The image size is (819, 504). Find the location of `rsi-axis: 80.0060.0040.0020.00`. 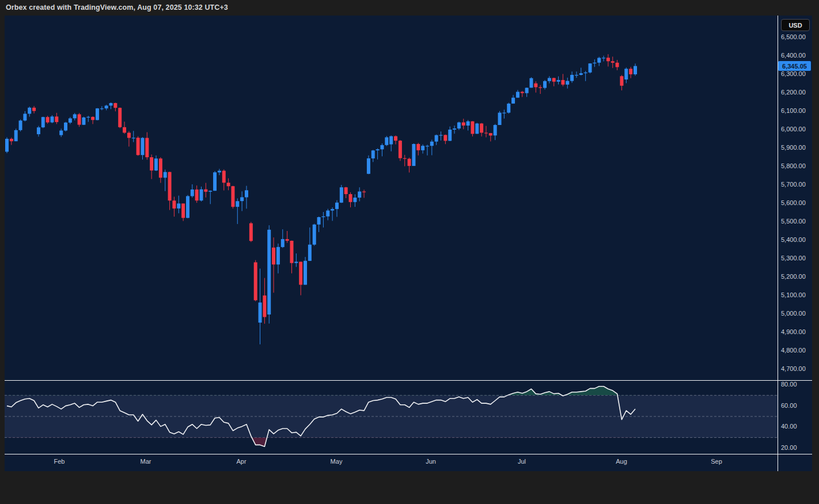

rsi-axis: 80.0060.0040.0020.00 is located at coordinates (795, 417).